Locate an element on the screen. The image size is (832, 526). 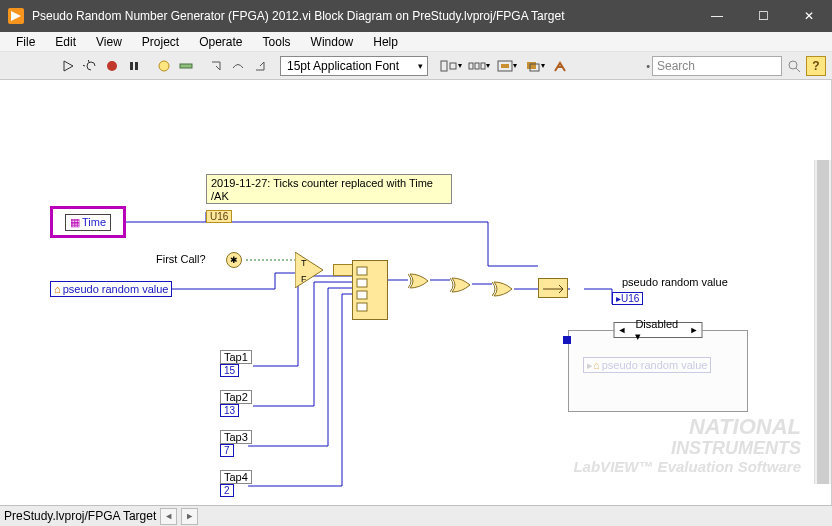
tap4-label: Tap4 is located at coordinates (236, 477).